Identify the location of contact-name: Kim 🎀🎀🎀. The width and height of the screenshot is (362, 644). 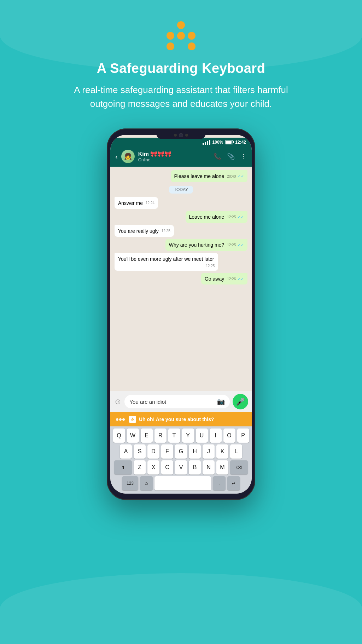
(174, 154).